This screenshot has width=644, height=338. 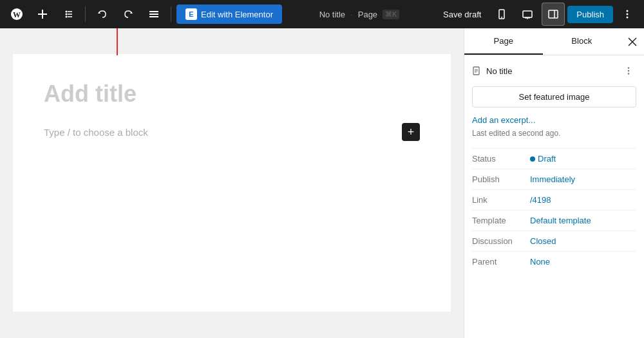 I want to click on status-value: Draft, so click(x=543, y=158).